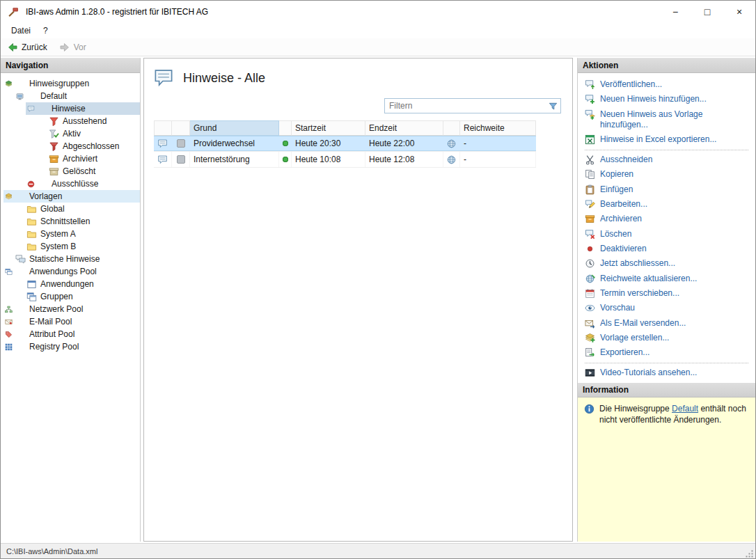 The width and height of the screenshot is (756, 559). Describe the element at coordinates (667, 99) in the screenshot. I see `action-item: Neuen Hinweis hinzufügen...` at that location.